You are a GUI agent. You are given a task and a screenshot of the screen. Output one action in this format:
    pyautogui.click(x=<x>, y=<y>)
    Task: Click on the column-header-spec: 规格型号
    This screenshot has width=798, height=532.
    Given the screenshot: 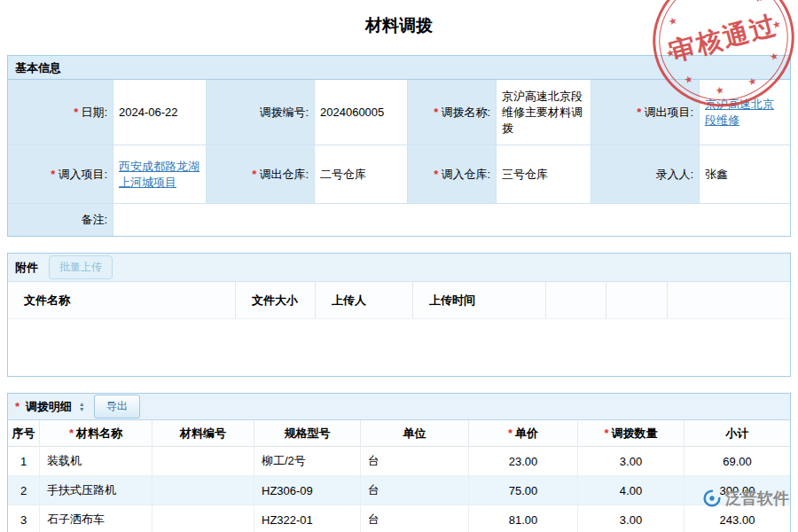 What is the action you would take?
    pyautogui.click(x=308, y=434)
    